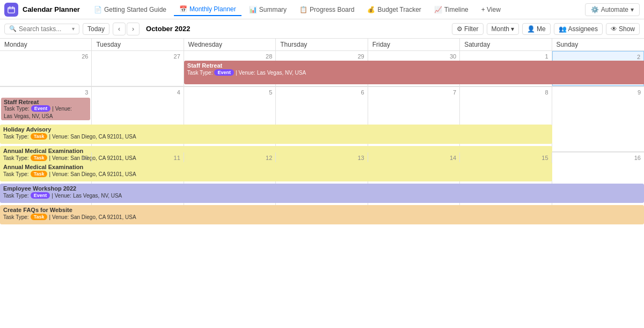 This screenshot has height=328, width=644. I want to click on show-icon: 👁, so click(614, 29).